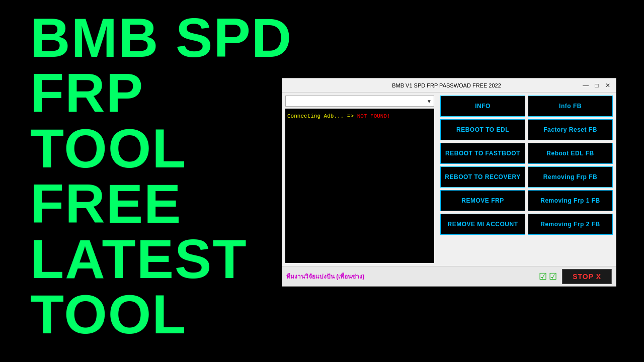 The image size is (644, 362). Describe the element at coordinates (571, 106) in the screenshot. I see `info-fb-button: Info FB` at that location.